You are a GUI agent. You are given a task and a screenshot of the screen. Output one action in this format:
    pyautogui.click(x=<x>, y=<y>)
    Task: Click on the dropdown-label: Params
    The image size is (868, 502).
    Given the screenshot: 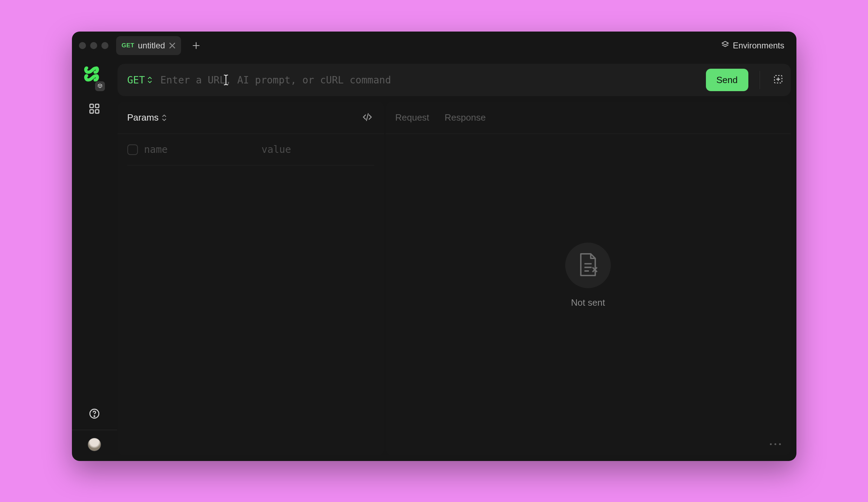 What is the action you would take?
    pyautogui.click(x=143, y=118)
    